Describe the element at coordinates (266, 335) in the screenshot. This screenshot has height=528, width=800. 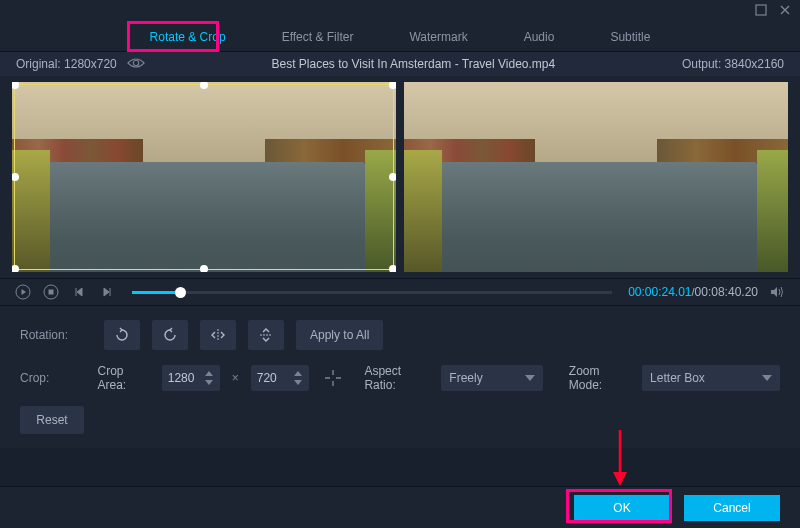
I see `flip-vertical-button` at that location.